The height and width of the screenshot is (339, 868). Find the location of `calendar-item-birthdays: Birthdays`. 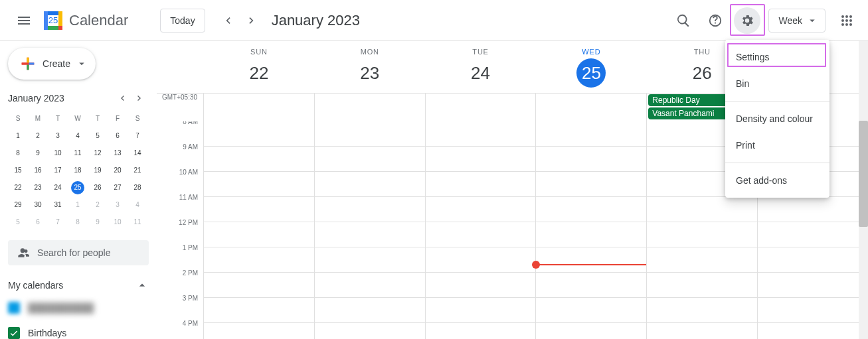

calendar-item-birthdays: Birthdays is located at coordinates (78, 332).